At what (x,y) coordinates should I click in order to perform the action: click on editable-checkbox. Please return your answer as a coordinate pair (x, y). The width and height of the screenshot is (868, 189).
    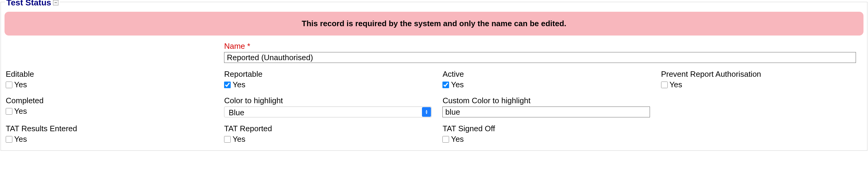
    Looking at the image, I should click on (9, 85).